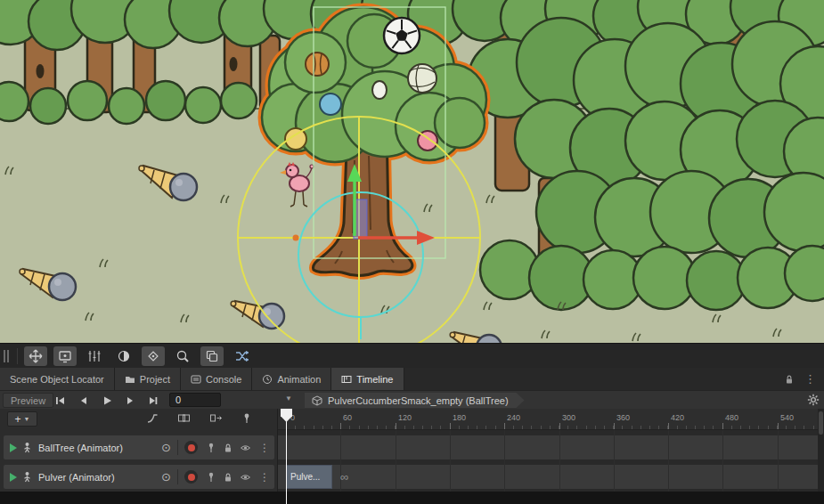 The image size is (824, 504). I want to click on timeline-breadcrumb: PulverCucumberSmack_empty (BallTree), so click(415, 401).